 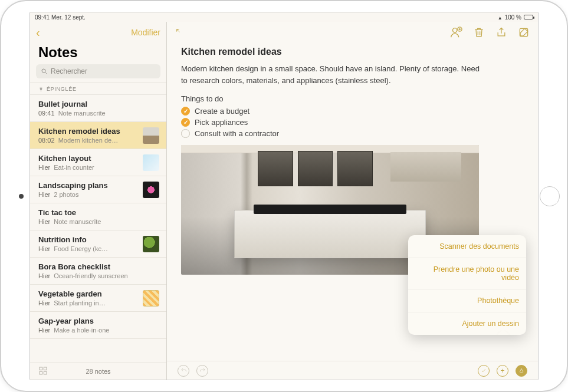 I want to click on compose-button, so click(x=524, y=32).